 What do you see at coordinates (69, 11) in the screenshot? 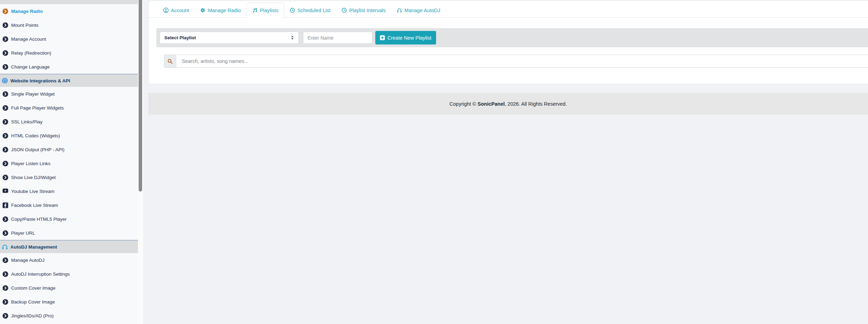
I see `sidebar-item-manage-radio: Manage Radio` at bounding box center [69, 11].